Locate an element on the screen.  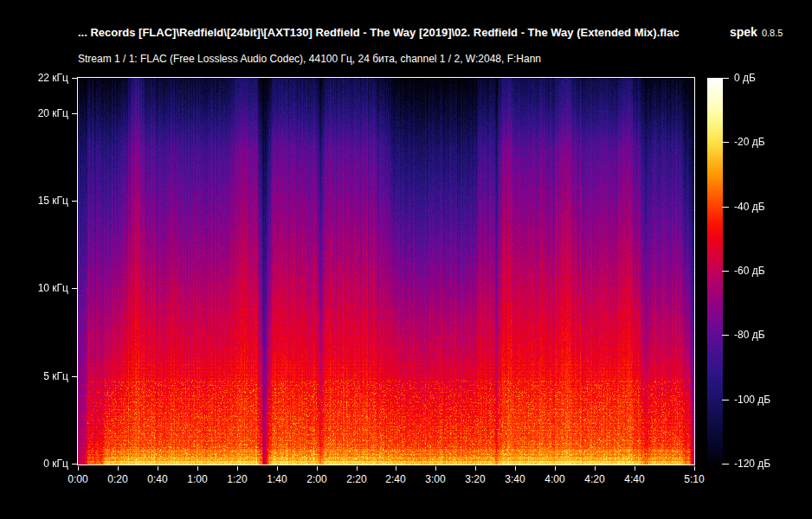
legend-gradient-bar is located at coordinates (715, 272).